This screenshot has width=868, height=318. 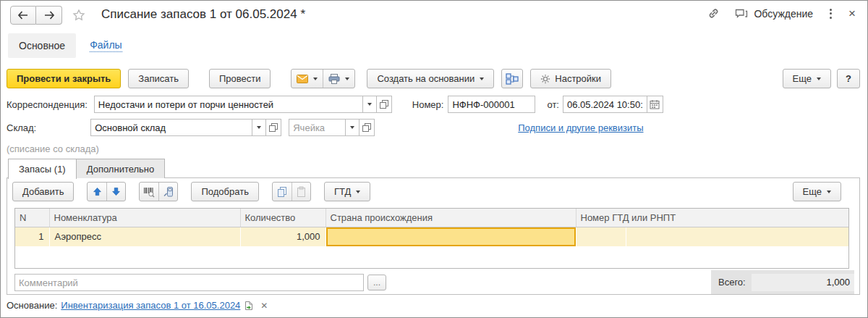 What do you see at coordinates (353, 127) in the screenshot?
I see `cell-dropdown-button` at bounding box center [353, 127].